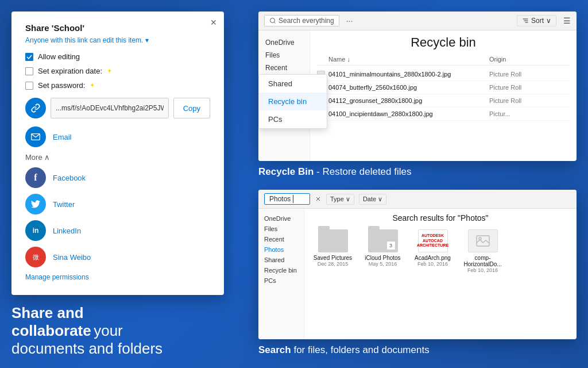 The height and width of the screenshot is (368, 588). I want to click on recycle-bin-titlebar: Search everything ··· Sort ∨ ☰, so click(417, 21).